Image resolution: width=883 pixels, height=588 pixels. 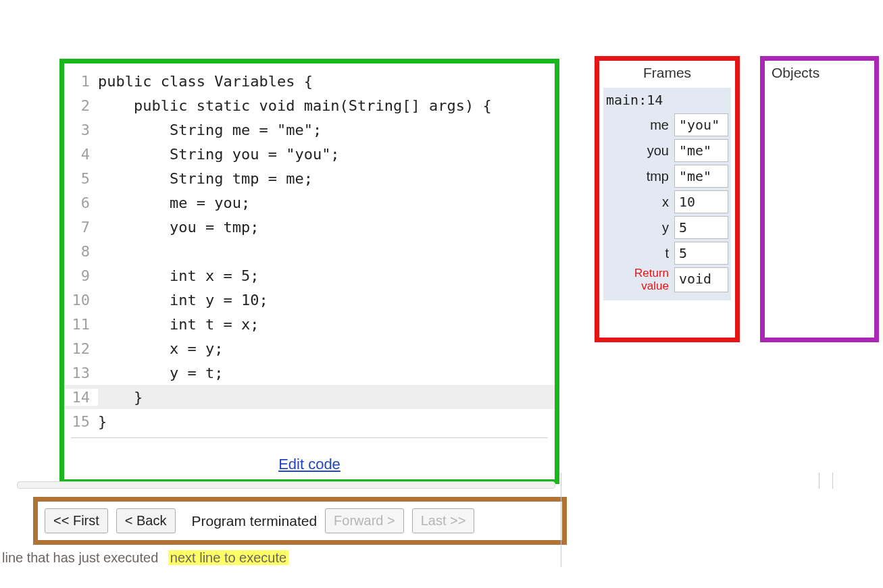 I want to click on code-text: y = t;, so click(x=161, y=373).